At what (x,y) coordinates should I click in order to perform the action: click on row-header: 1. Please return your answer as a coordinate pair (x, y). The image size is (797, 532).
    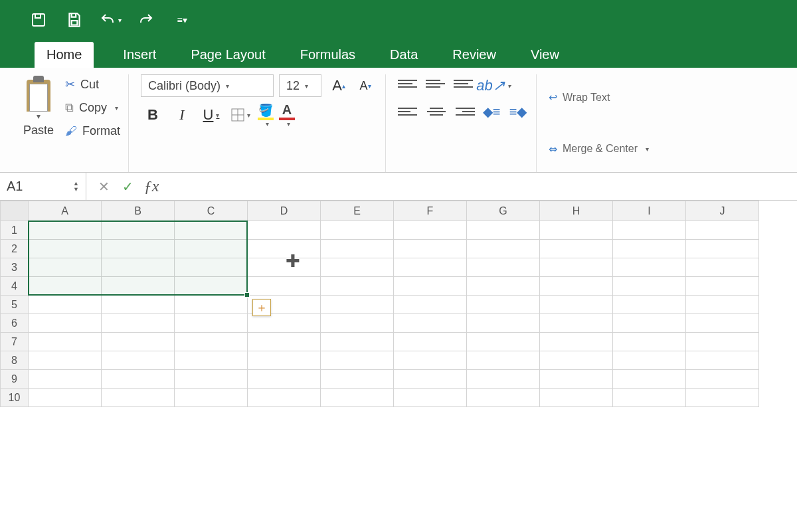
    Looking at the image, I should click on (15, 230).